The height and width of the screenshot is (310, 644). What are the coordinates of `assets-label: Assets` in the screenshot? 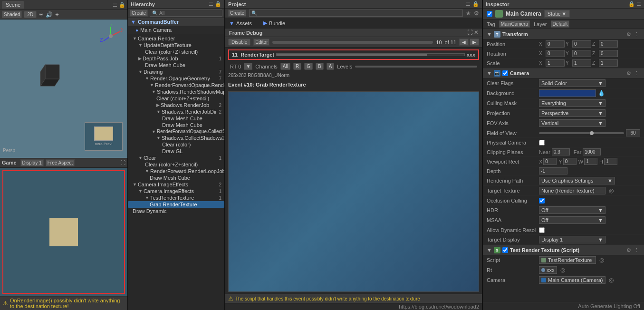 It's located at (244, 23).